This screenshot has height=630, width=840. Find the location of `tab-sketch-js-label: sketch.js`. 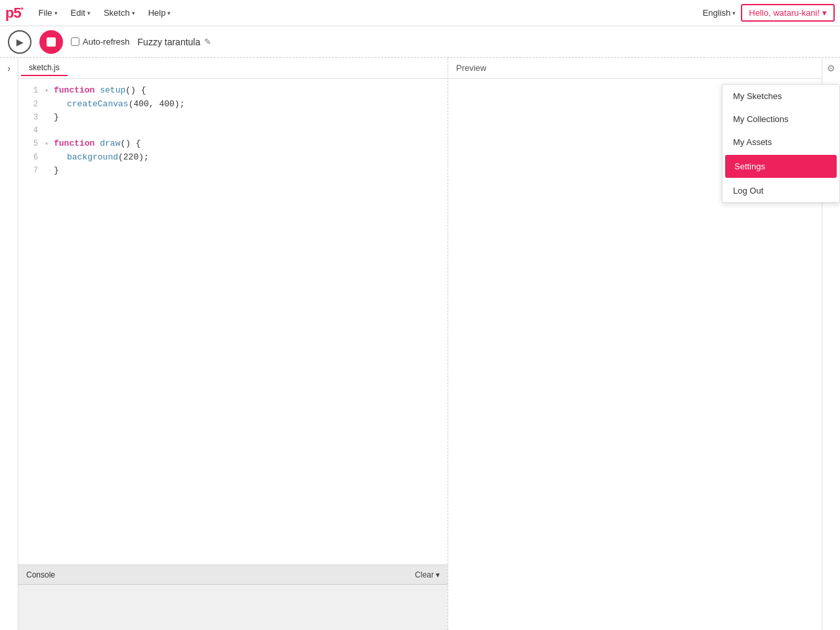

tab-sketch-js-label: sketch.js is located at coordinates (45, 68).